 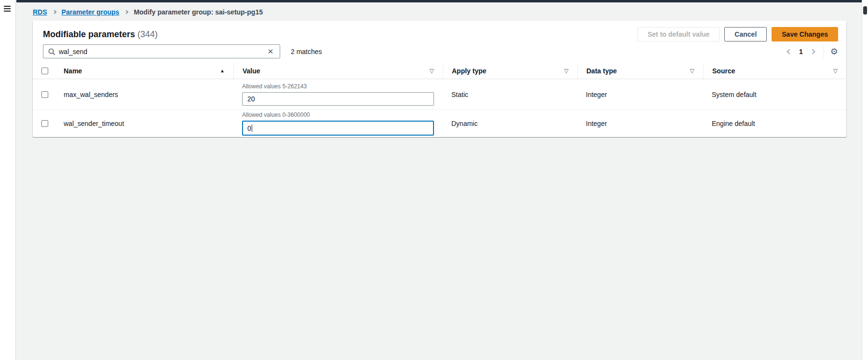 What do you see at coordinates (510, 124) in the screenshot?
I see `apply-type-cell: Dynamic` at bounding box center [510, 124].